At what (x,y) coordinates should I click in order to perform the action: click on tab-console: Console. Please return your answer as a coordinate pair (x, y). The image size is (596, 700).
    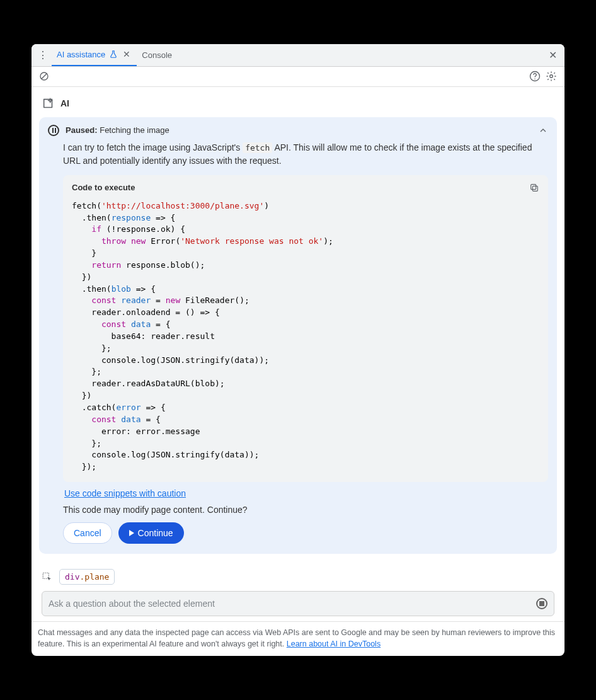
    Looking at the image, I should click on (157, 55).